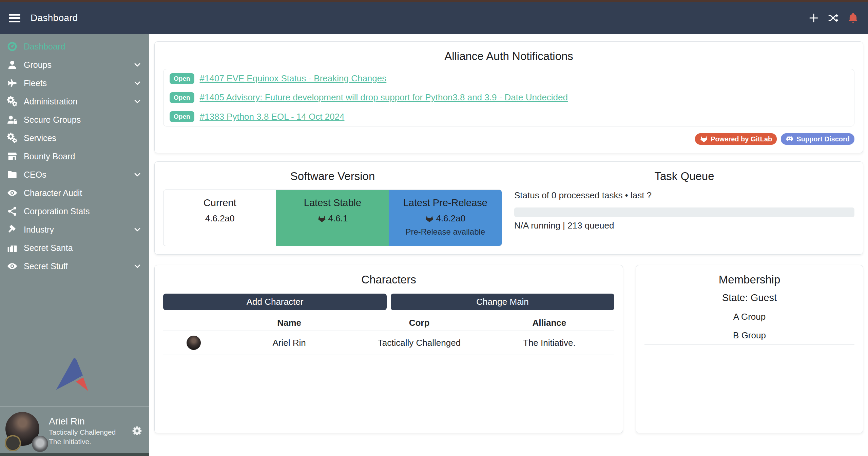  What do you see at coordinates (682, 208) in the screenshot?
I see `task-queue-section: Task Queue Status of 0 processed tasks •…` at bounding box center [682, 208].